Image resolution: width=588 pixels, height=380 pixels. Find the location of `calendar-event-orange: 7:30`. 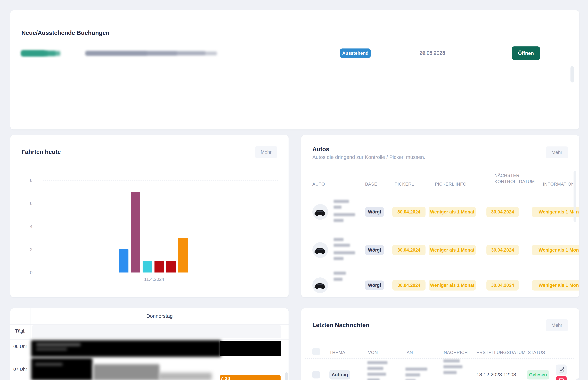

calendar-event-orange: 7:30 is located at coordinates (250, 378).